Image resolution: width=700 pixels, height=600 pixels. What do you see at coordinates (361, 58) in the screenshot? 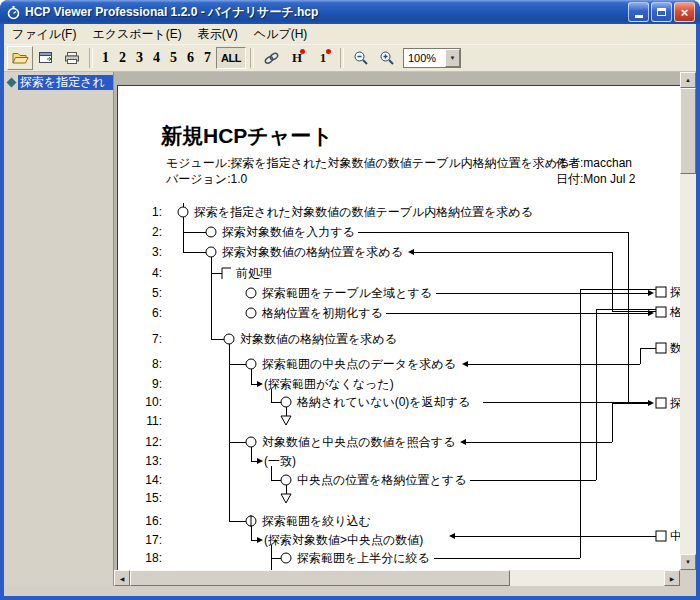
I see `zoom-out-icon` at bounding box center [361, 58].